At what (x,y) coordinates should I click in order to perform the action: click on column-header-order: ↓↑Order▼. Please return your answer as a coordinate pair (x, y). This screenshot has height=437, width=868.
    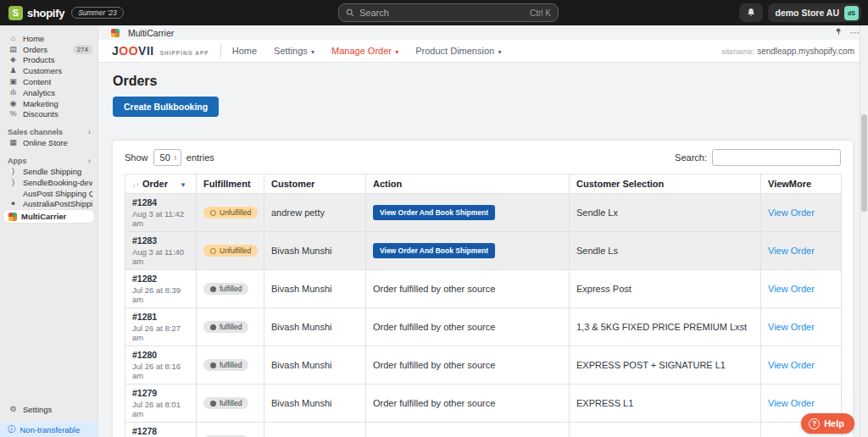
    Looking at the image, I should click on (161, 185).